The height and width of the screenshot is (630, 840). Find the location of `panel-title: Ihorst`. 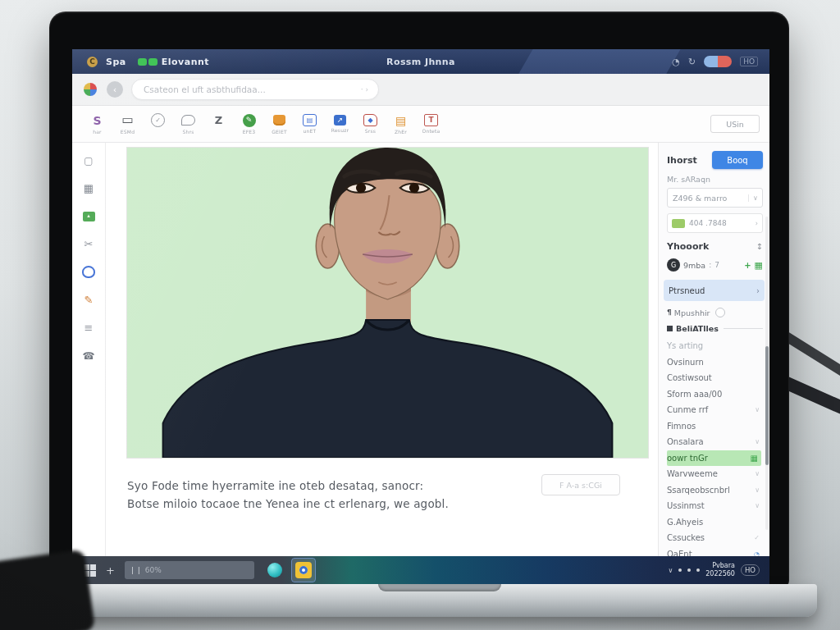

panel-title: Ihorst is located at coordinates (682, 161).